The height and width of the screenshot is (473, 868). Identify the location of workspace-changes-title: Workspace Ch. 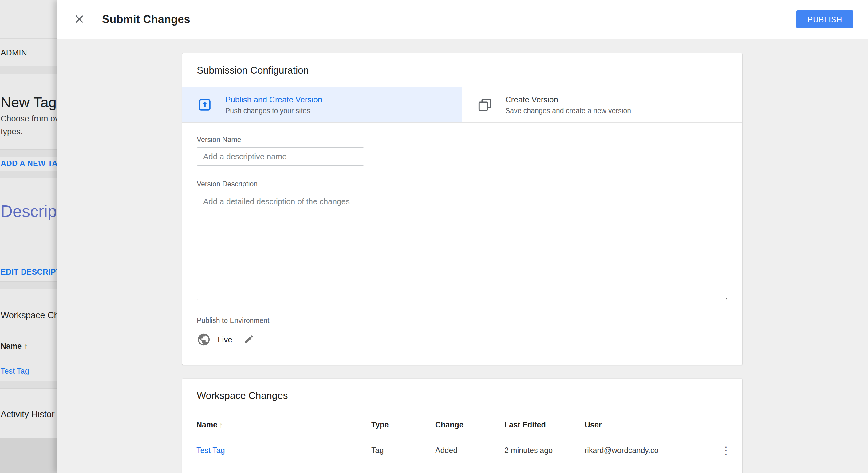
(30, 316).